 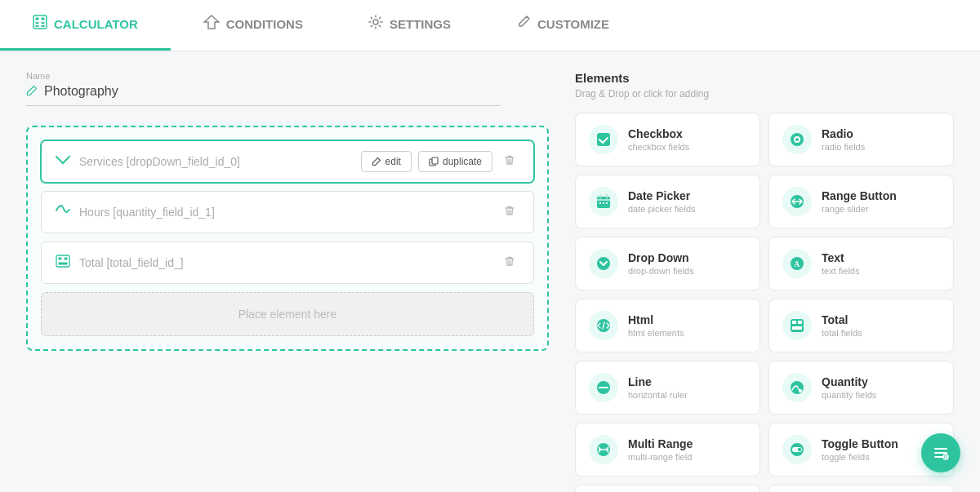 I want to click on multi-range-card-icon, so click(x=604, y=450).